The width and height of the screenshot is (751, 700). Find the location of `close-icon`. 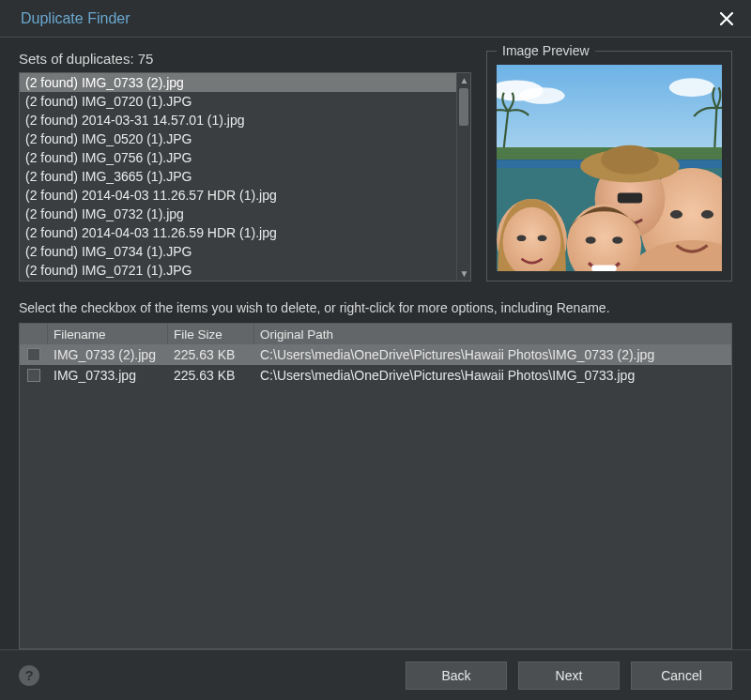

close-icon is located at coordinates (727, 19).